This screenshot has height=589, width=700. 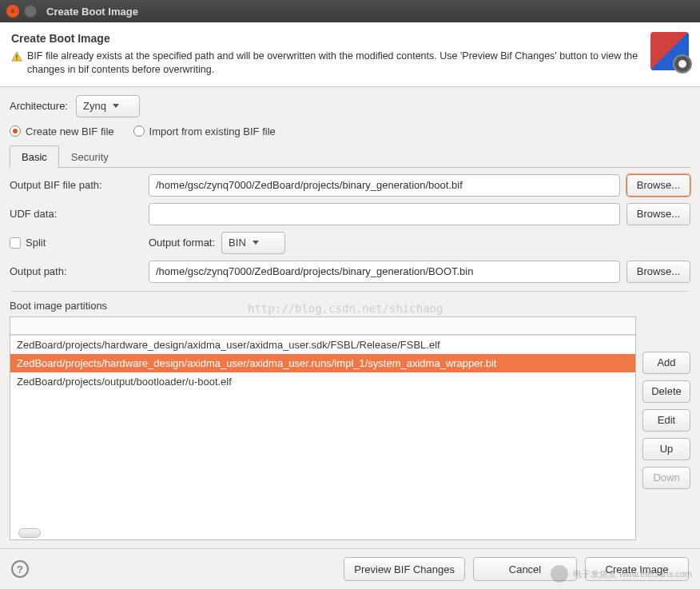 What do you see at coordinates (20, 569) in the screenshot?
I see `help-icon: ?` at bounding box center [20, 569].